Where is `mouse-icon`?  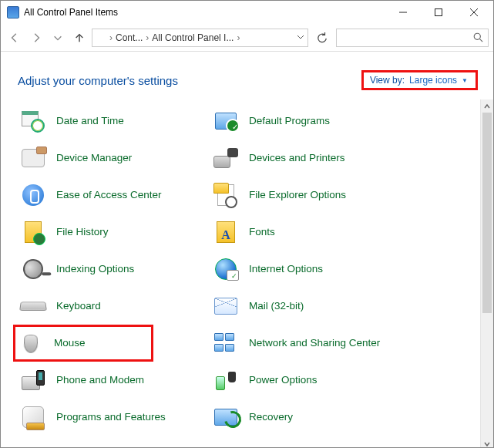
mouse-icon is located at coordinates (31, 343).